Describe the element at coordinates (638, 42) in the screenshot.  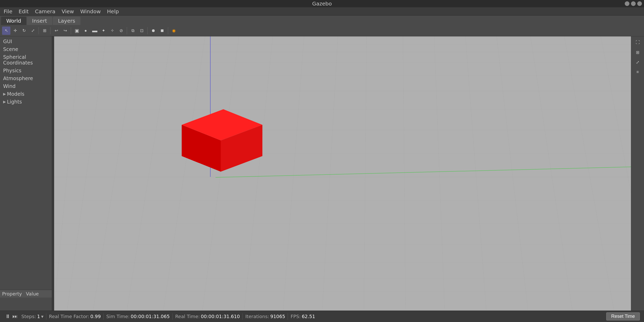
I see `maximize-view-button: ⛶` at that location.